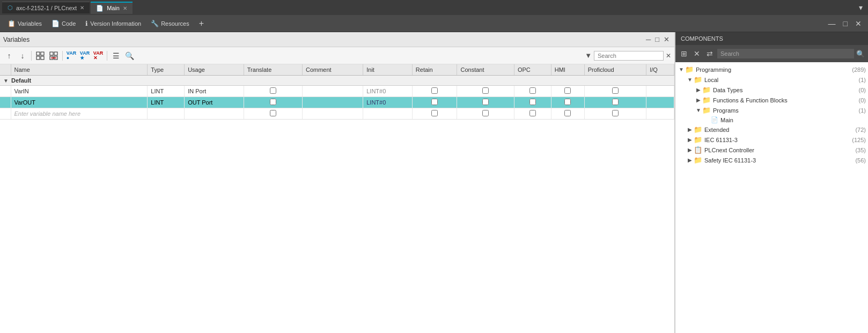 The height and width of the screenshot is (333, 868). Describe the element at coordinates (98, 56) in the screenshot. I see `add-var-delete-btn: VAR✕` at that location.